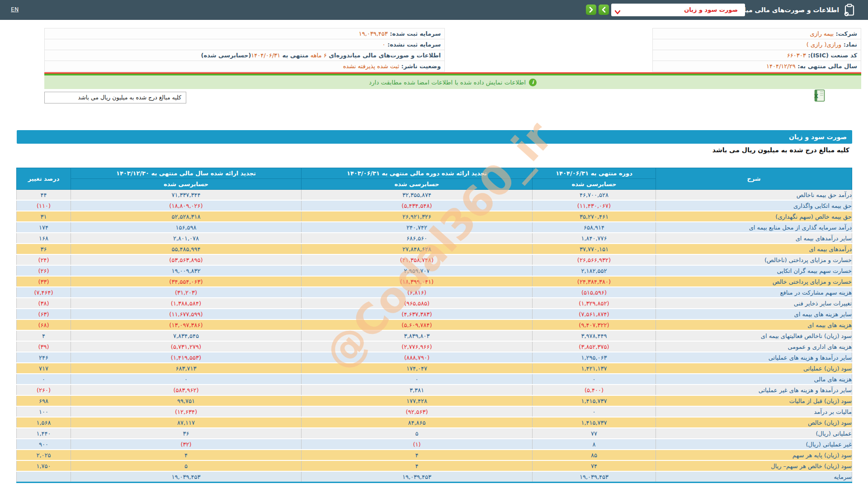  What do you see at coordinates (434, 137) in the screenshot?
I see `section-title-bar: صورت سود و زیان` at bounding box center [434, 137].